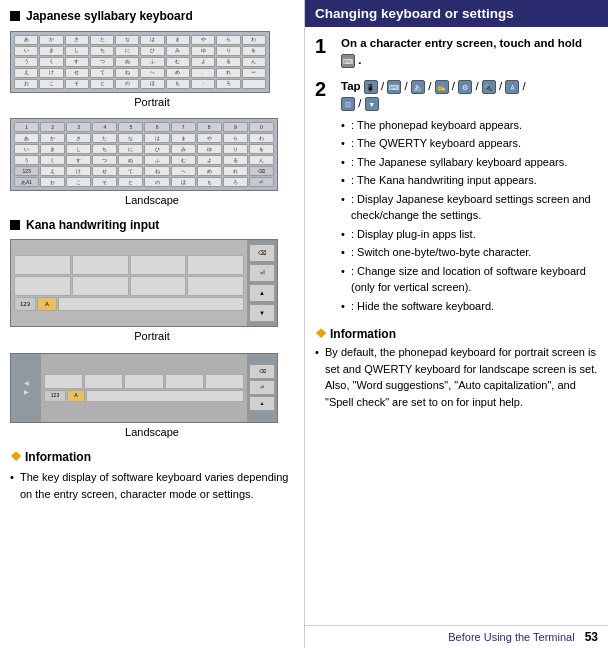 Image resolution: width=608 pixels, height=648 pixels. Describe the element at coordinates (456, 636) in the screenshot. I see `right-footer: Before Using the Terminal 53` at that location.